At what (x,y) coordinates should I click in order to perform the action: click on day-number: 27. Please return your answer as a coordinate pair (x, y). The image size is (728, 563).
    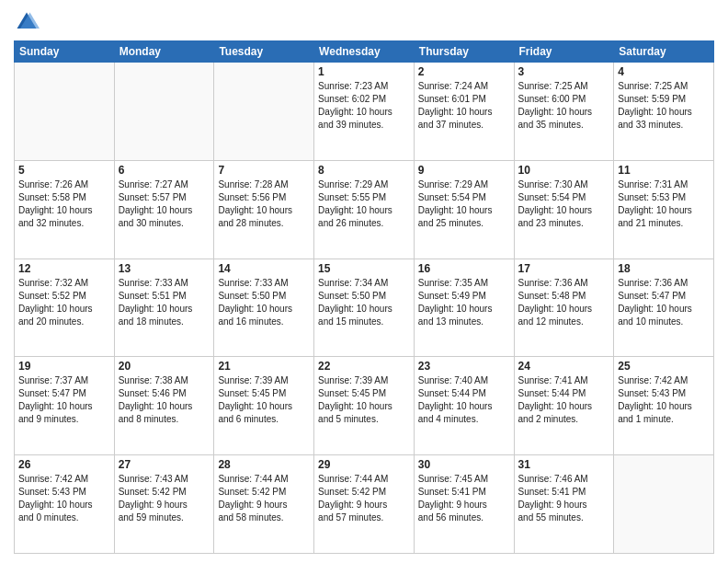
    Looking at the image, I should click on (165, 465).